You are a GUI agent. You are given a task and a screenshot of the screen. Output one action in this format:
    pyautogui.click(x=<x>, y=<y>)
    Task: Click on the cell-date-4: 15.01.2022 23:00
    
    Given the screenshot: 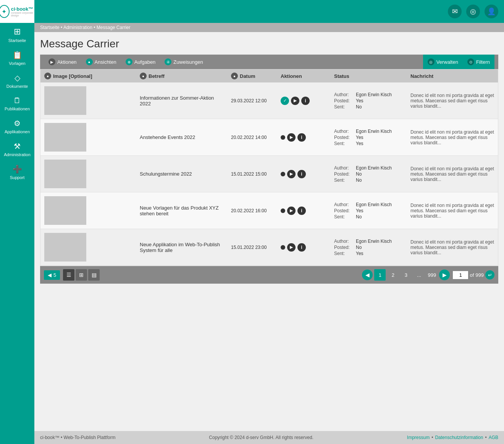 What is the action you would take?
    pyautogui.click(x=252, y=247)
    